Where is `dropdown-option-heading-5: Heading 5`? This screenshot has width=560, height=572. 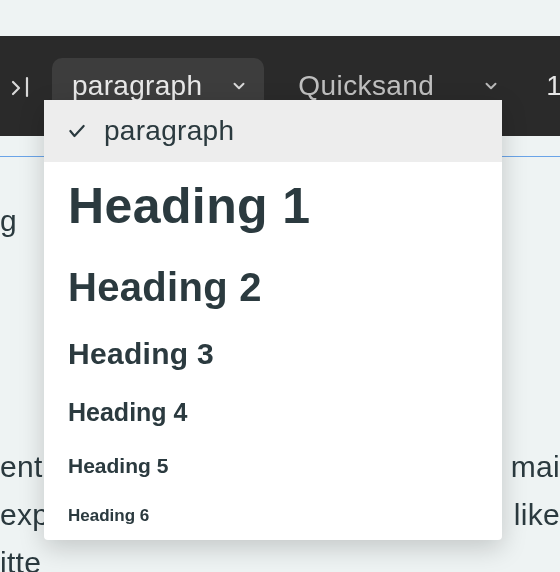
dropdown-option-heading-5: Heading 5 is located at coordinates (273, 466).